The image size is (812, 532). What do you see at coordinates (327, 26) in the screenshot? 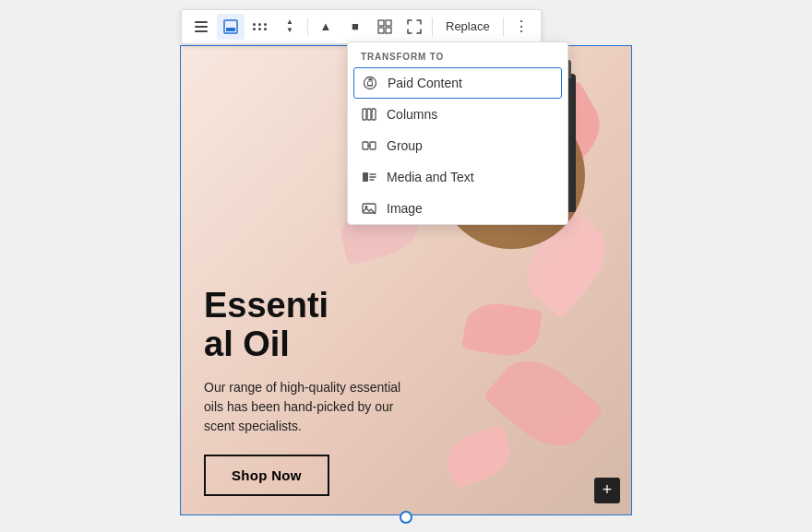
I see `triangle-icon: ▲` at bounding box center [327, 26].